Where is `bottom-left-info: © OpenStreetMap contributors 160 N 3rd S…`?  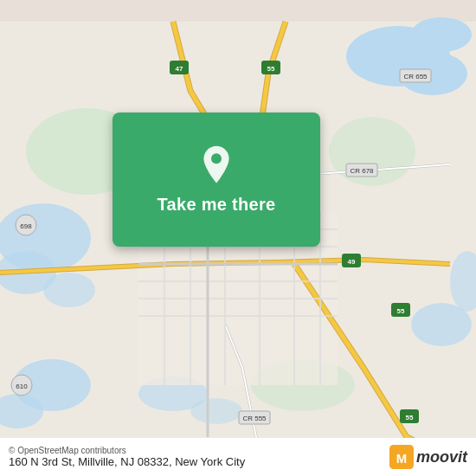
bottom-left-info: © OpenStreetMap contributors 160 N 3rd S… is located at coordinates (126, 457).